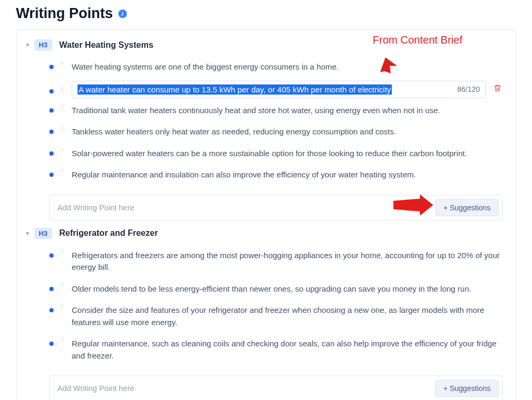 The image size is (532, 400). Describe the element at coordinates (497, 89) in the screenshot. I see `trash-icon` at that location.